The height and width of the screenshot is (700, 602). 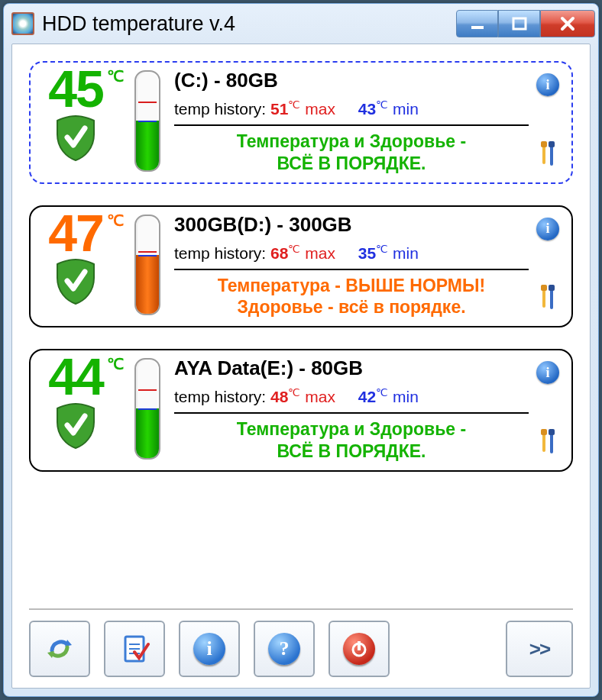 What do you see at coordinates (139, 24) in the screenshot?
I see `window-title: HDD temperature v.4` at bounding box center [139, 24].